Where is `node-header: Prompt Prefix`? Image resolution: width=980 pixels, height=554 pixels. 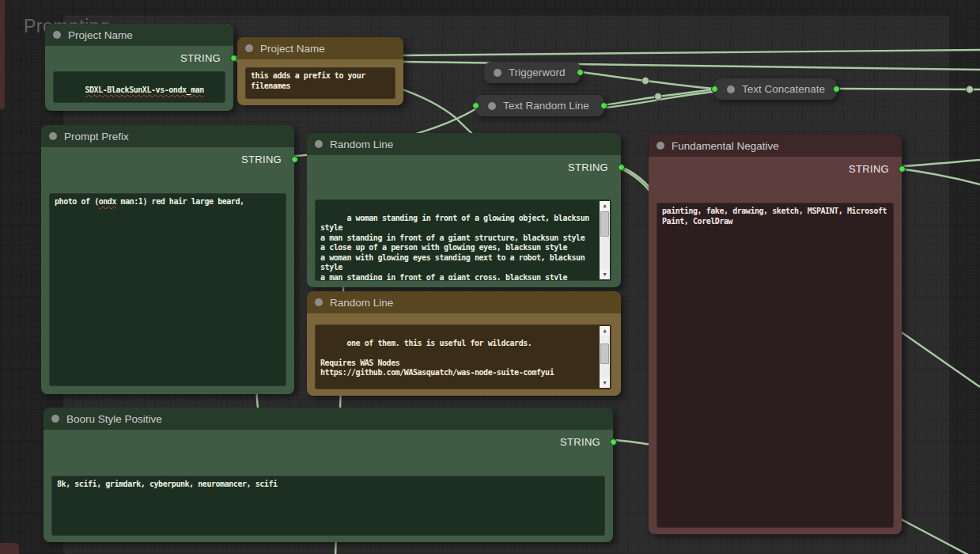 node-header: Prompt Prefix is located at coordinates (168, 136).